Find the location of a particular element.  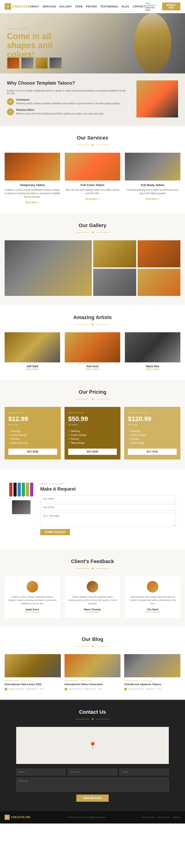

nav-gallery: Gallery is located at coordinates (66, 7).